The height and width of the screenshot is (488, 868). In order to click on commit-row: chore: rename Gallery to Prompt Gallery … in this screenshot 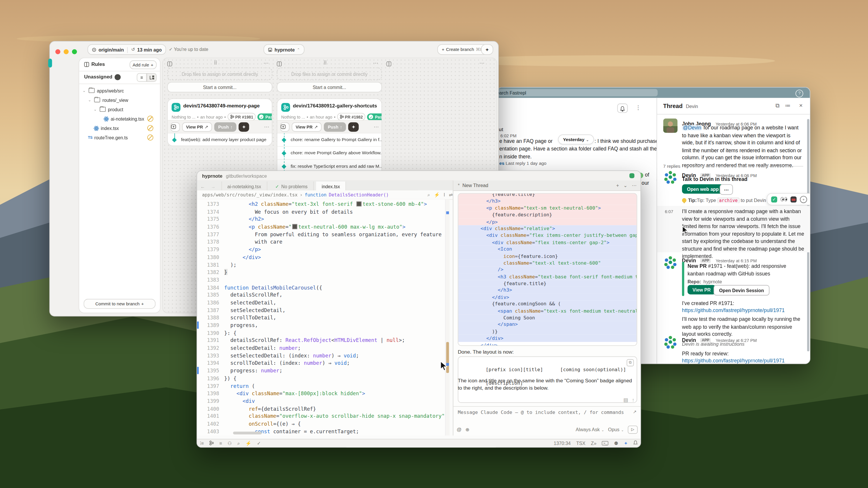, I will do `click(330, 139)`.